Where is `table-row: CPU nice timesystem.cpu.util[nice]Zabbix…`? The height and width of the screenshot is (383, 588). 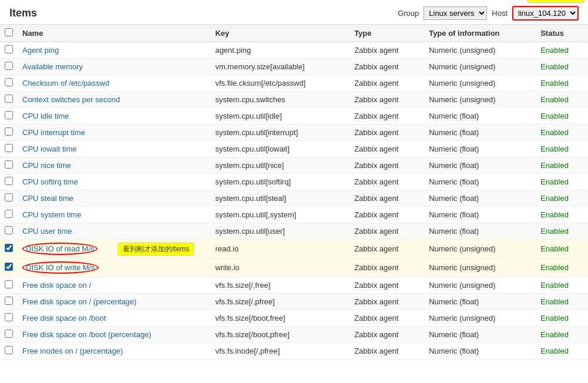 table-row: CPU nice timesystem.cpu.util[nice]Zabbix… is located at coordinates (294, 166).